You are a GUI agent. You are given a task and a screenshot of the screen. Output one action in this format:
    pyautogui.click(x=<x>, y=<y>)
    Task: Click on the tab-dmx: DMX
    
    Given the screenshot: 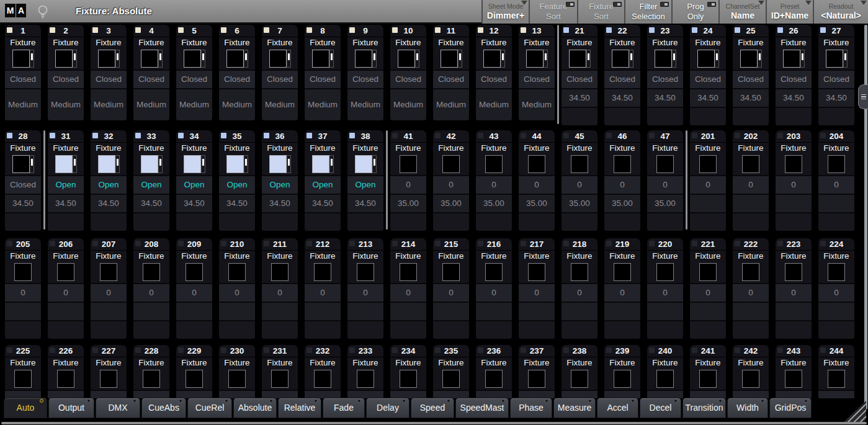 What is the action you would take?
    pyautogui.click(x=118, y=408)
    